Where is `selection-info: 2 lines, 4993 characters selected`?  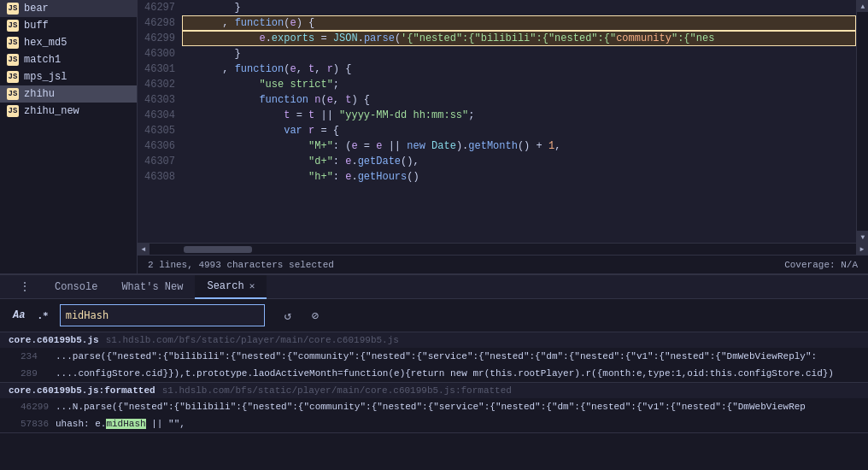 selection-info: 2 lines, 4993 characters selected is located at coordinates (241, 265).